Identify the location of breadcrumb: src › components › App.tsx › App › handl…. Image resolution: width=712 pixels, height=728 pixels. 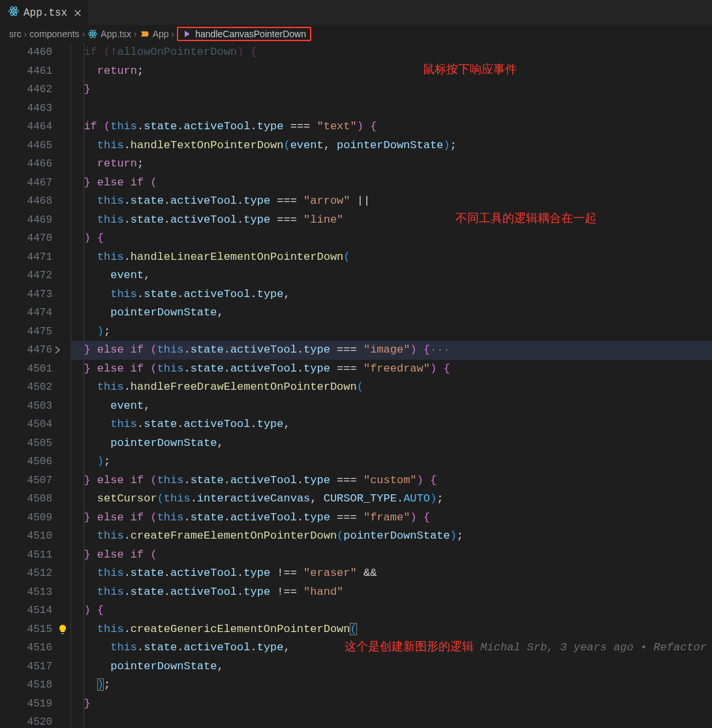
(356, 34).